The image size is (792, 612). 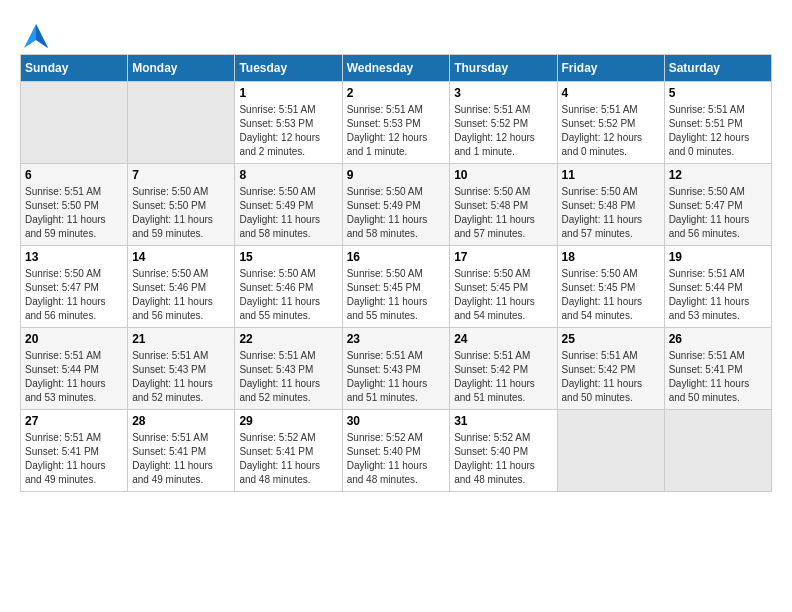 I want to click on sunset-text: Sunset: 5:52 PM, so click(x=503, y=124).